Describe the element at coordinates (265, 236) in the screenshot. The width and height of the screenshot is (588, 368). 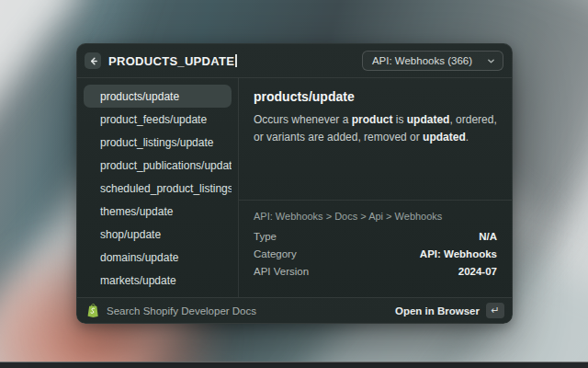
I see `meta-label: Type` at that location.